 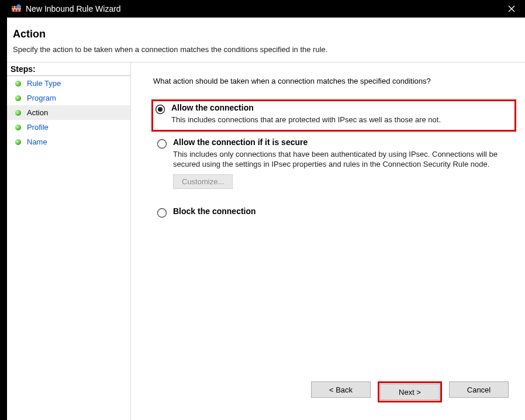 I want to click on step-label: Profile, so click(x=37, y=128).